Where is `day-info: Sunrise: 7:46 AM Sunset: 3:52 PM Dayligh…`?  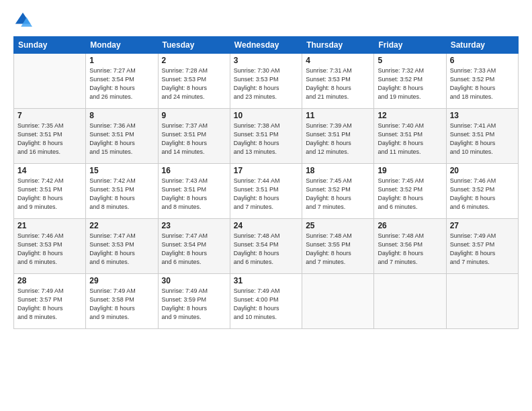
day-info: Sunrise: 7:46 AM Sunset: 3:52 PM Dayligh… is located at coordinates (482, 194).